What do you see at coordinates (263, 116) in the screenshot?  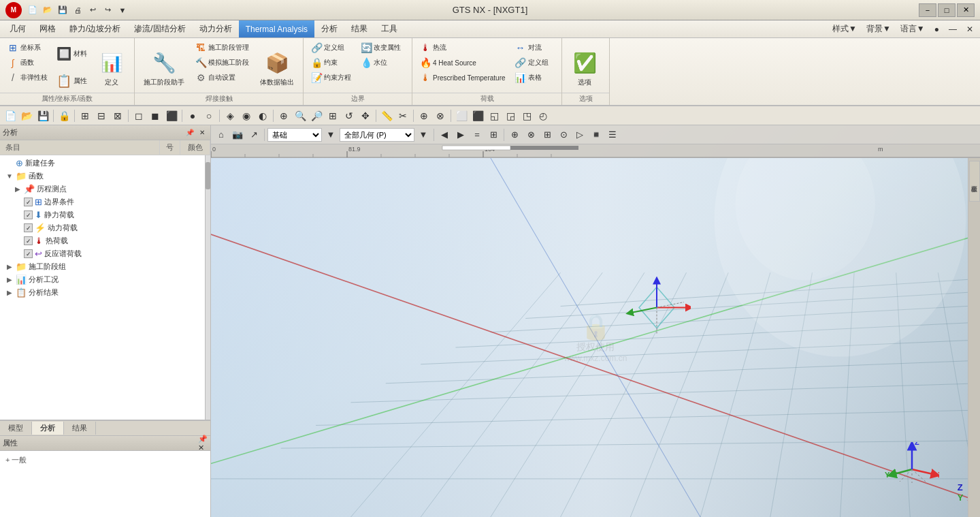 I see `tb-view3: ◐` at bounding box center [263, 116].